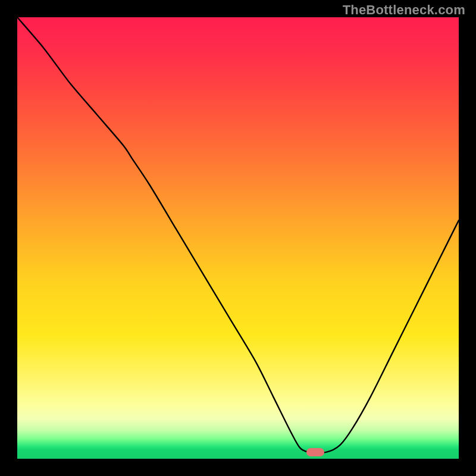  I want to click on optimum-marker, so click(315, 452).